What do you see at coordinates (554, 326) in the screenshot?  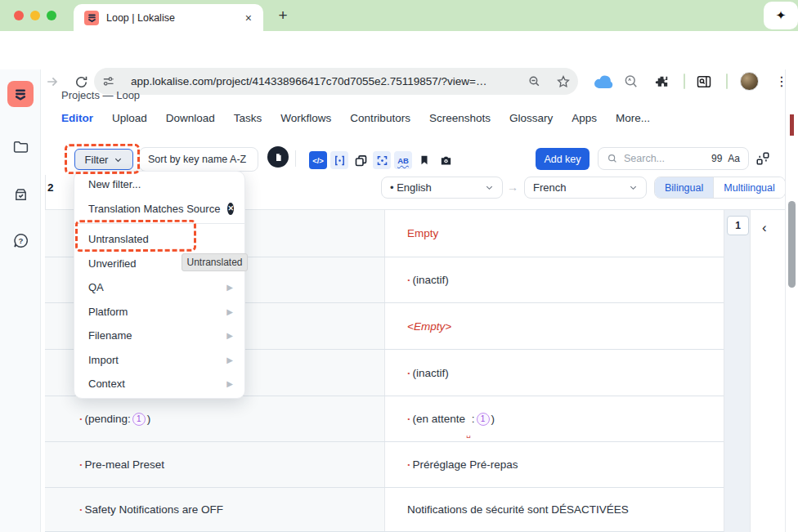 I see `target-cell: <Empty>` at bounding box center [554, 326].